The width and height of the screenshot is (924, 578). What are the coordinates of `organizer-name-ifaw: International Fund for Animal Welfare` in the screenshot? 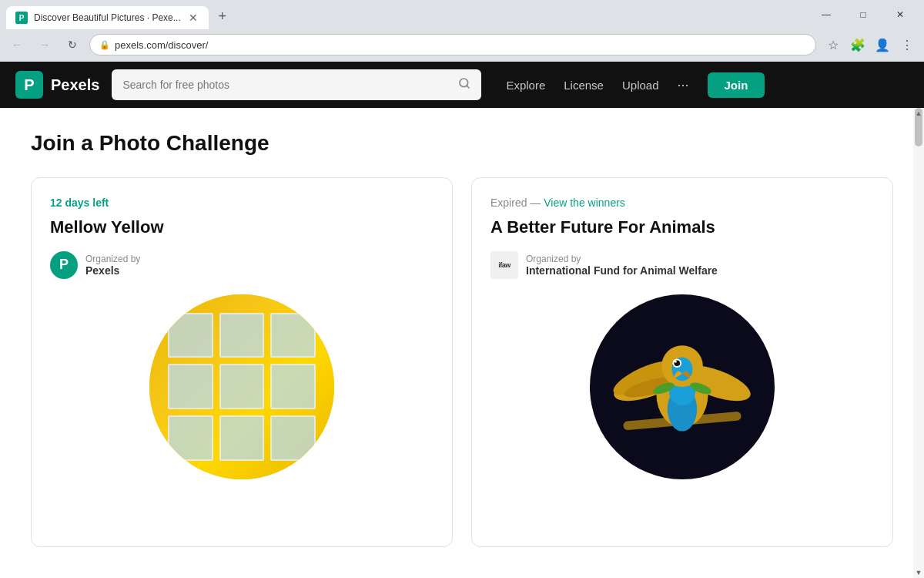 It's located at (622, 271).